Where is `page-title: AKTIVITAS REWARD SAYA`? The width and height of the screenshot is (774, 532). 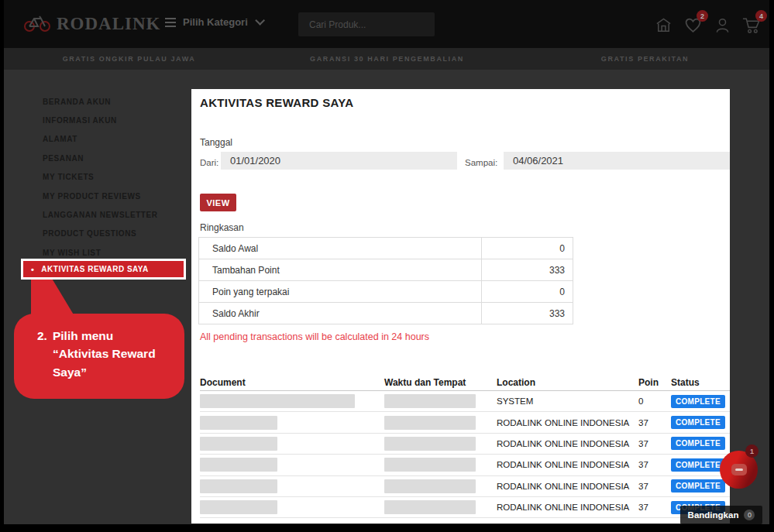 page-title: AKTIVITAS REWARD SAYA is located at coordinates (277, 102).